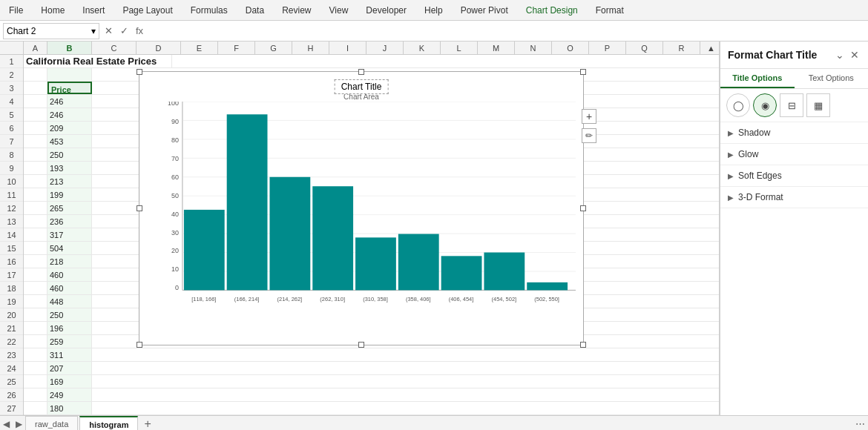 The width and height of the screenshot is (868, 430). What do you see at coordinates (311, 47) in the screenshot?
I see `col-header-h: H` at bounding box center [311, 47].